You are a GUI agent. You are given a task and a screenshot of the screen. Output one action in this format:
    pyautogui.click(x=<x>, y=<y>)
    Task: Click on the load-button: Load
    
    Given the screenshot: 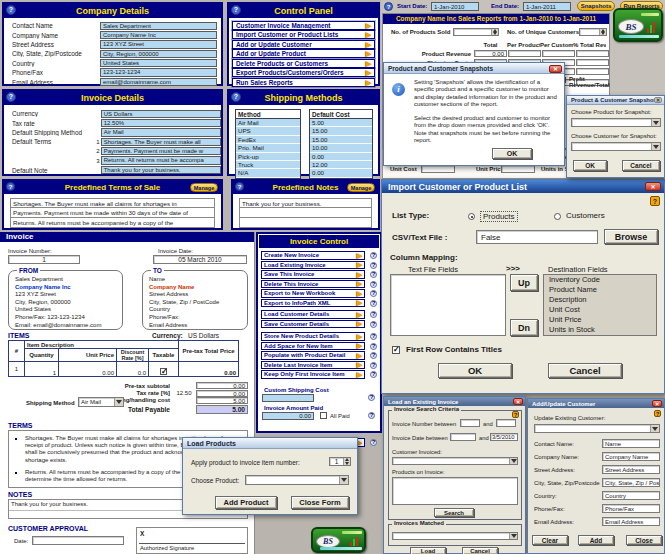 What is the action you would take?
    pyautogui.click(x=428, y=550)
    